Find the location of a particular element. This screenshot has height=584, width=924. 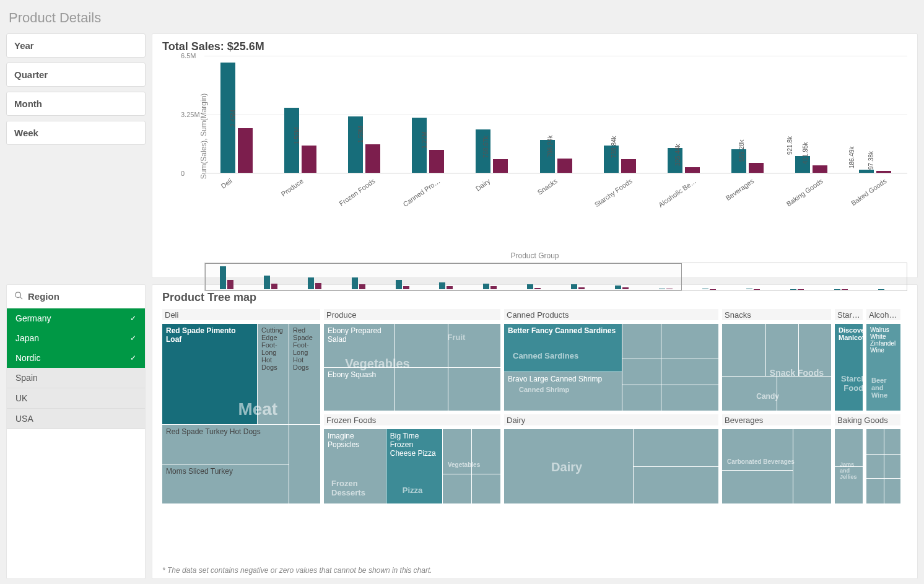

tm-frozen: Imagine Popsicles Frozen Desserts Big Ti… is located at coordinates (412, 466).